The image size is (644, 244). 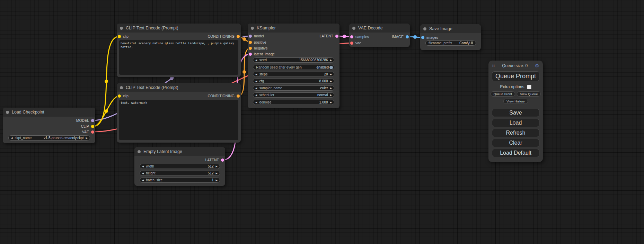 What do you see at coordinates (93, 120) in the screenshot?
I see `output-dot-model` at bounding box center [93, 120].